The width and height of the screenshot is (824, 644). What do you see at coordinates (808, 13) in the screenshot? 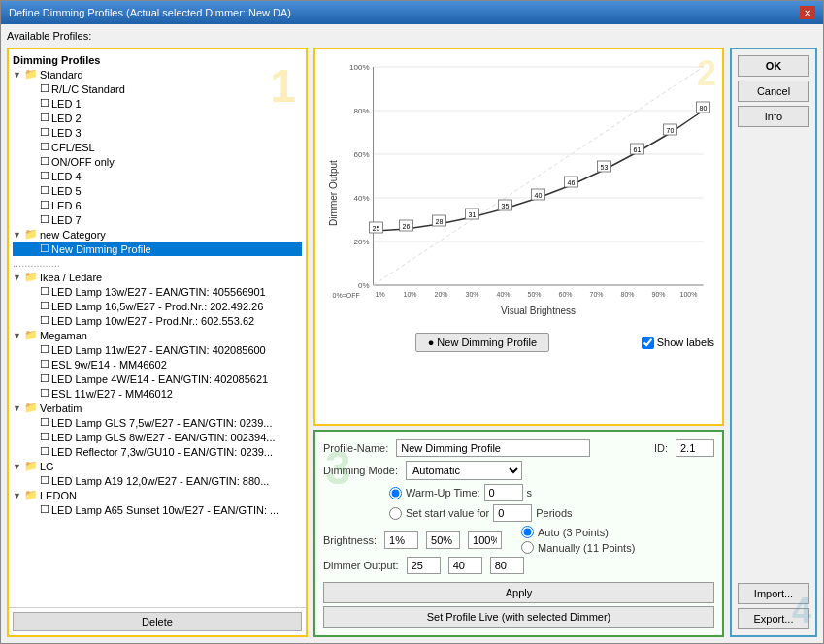
I see `close-button: ✕` at bounding box center [808, 13].